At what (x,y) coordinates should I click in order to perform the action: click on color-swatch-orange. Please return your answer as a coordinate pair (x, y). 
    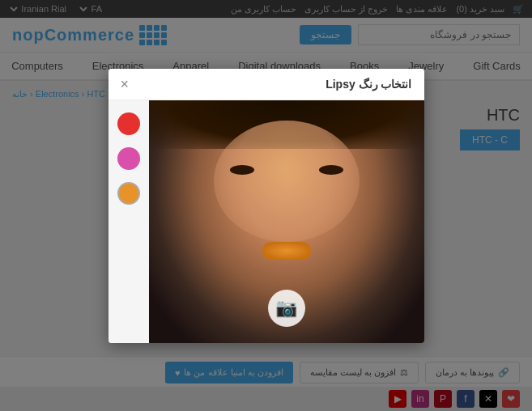
    Looking at the image, I should click on (129, 193).